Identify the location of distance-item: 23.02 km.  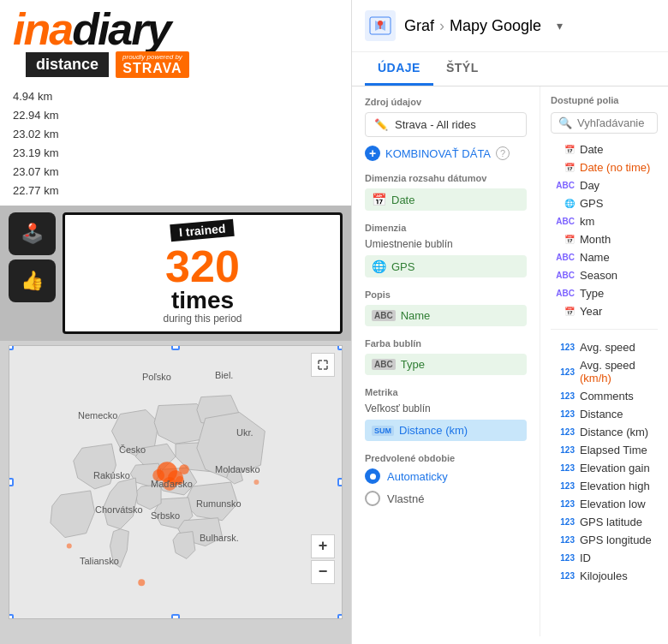
(176, 134).